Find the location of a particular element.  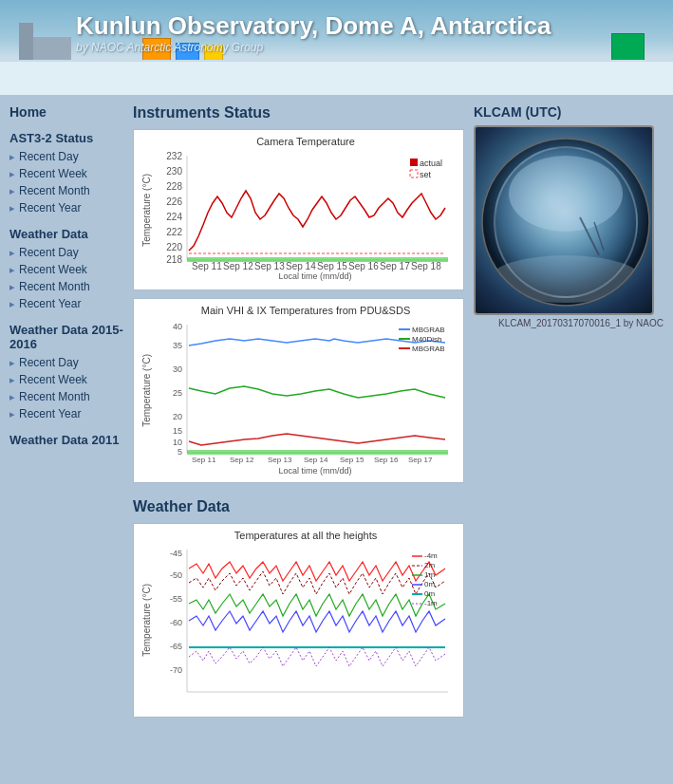

svg-text: -60 is located at coordinates (177, 623).